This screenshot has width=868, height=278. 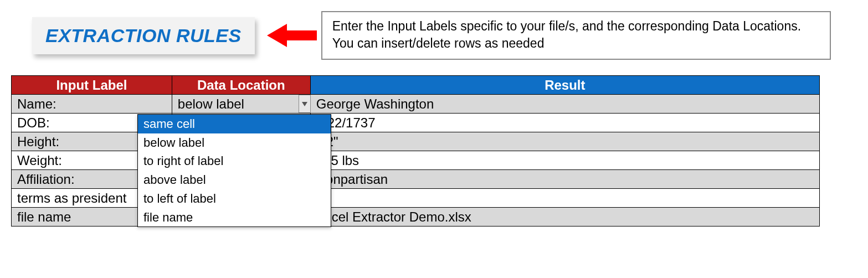 What do you see at coordinates (241, 85) in the screenshot?
I see `col-header-data-location: Data Location` at bounding box center [241, 85].